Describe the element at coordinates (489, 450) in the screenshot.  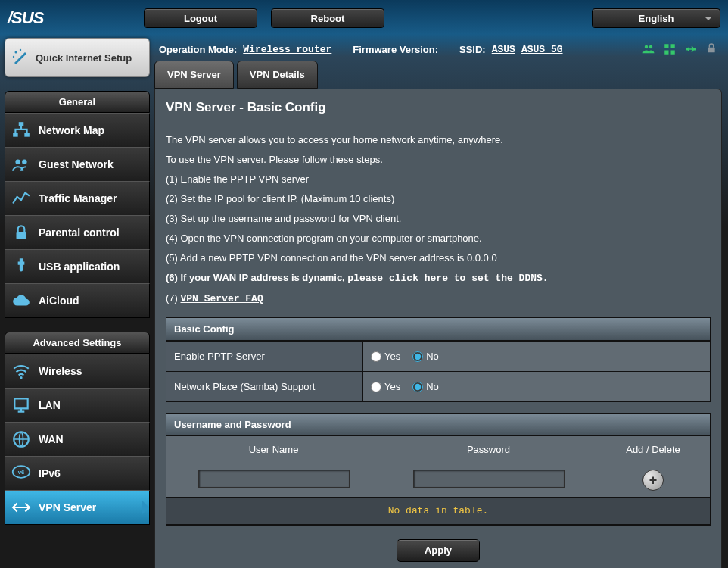
I see `col-password: Password` at that location.